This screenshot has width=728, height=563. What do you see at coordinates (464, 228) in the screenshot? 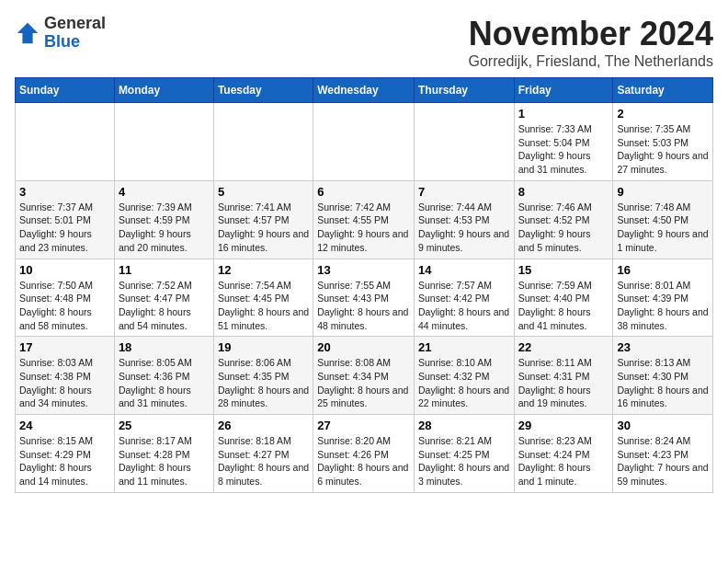
I see `day-info: Sunrise: 7:44 AM Sunset: 4:53 PM Dayligh…` at bounding box center [464, 228].